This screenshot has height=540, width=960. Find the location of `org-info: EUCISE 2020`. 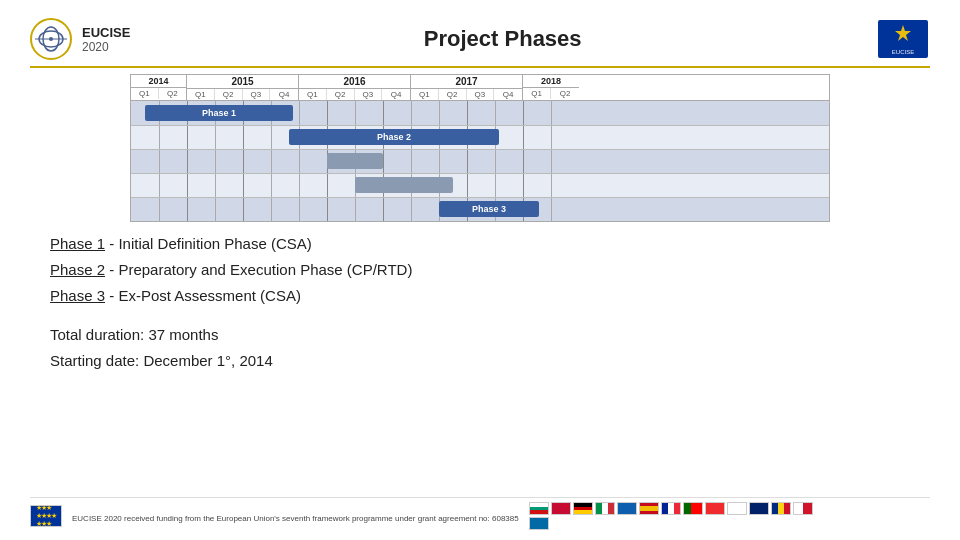

org-info: EUCISE 2020 is located at coordinates (106, 40).